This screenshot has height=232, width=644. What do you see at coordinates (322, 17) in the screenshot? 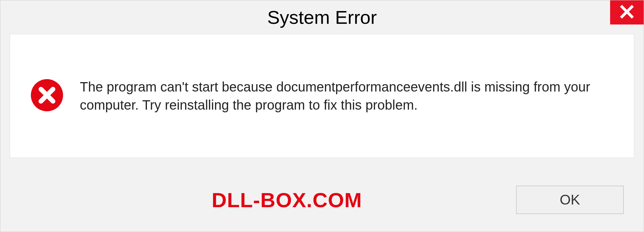
I see `title-bar: System Error` at bounding box center [322, 17].